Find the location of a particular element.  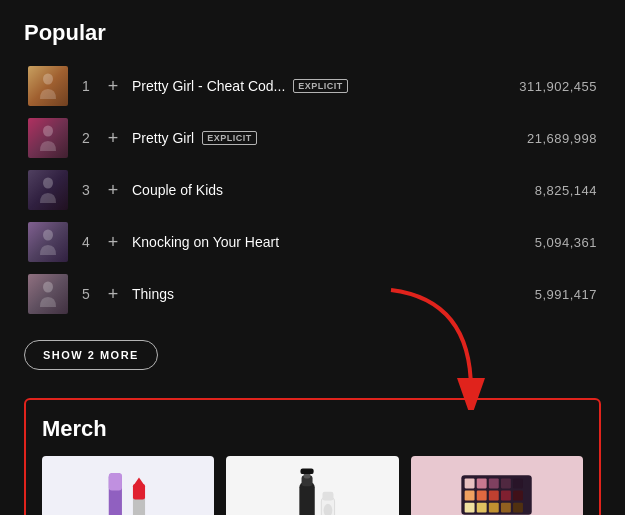

merch-grid: MAC COSMETICS is located at coordinates (312, 486).